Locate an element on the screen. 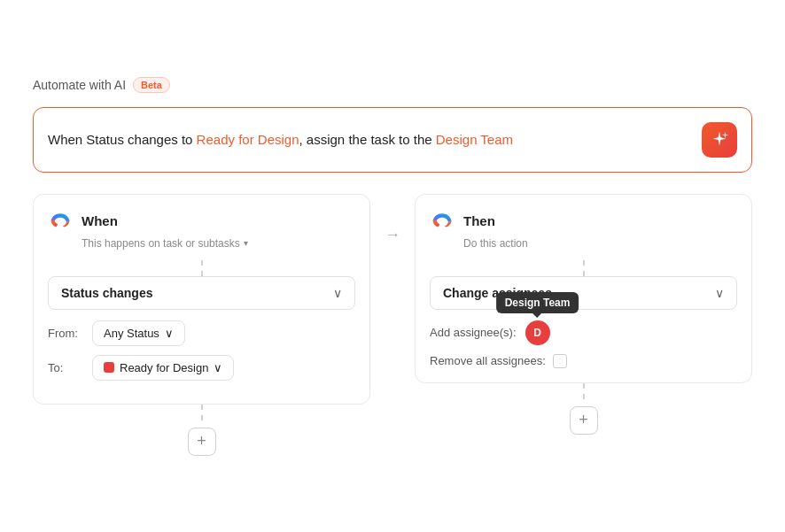 The image size is (785, 532). header: Automate with AI Beta is located at coordinates (392, 85).